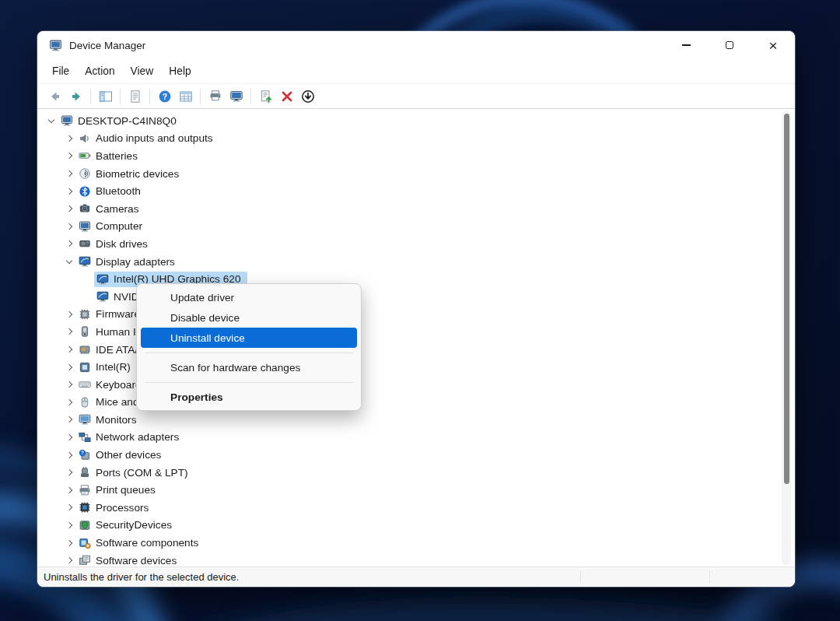 This screenshot has width=840, height=621. Describe the element at coordinates (85, 490) in the screenshot. I see `printer-icon` at that location.